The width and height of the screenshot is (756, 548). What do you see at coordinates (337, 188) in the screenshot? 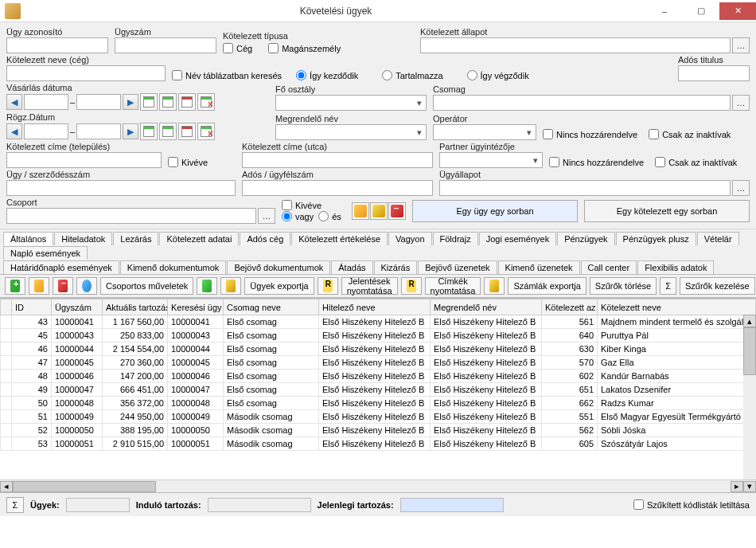
I see `ados-ugyfelszam-input` at bounding box center [337, 188].